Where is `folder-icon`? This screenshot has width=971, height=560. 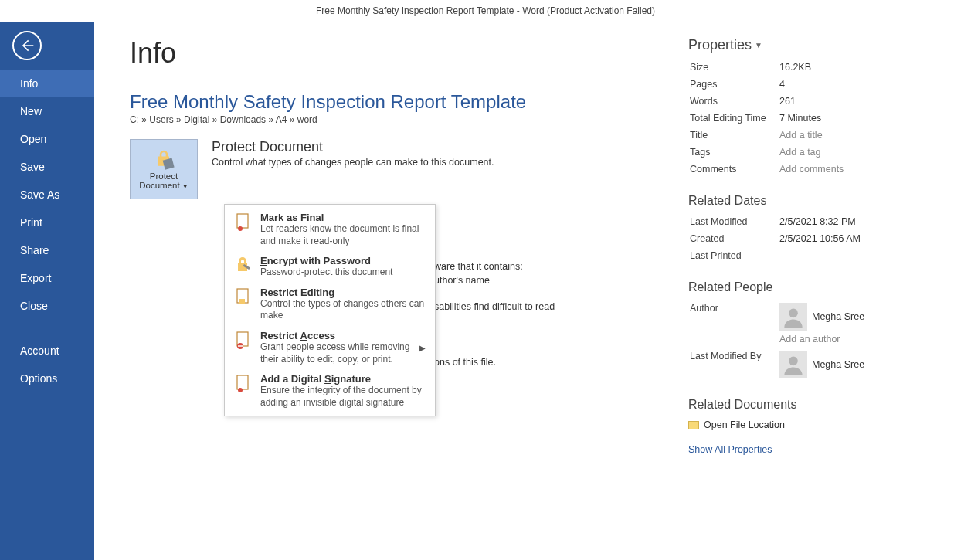 folder-icon is located at coordinates (694, 425).